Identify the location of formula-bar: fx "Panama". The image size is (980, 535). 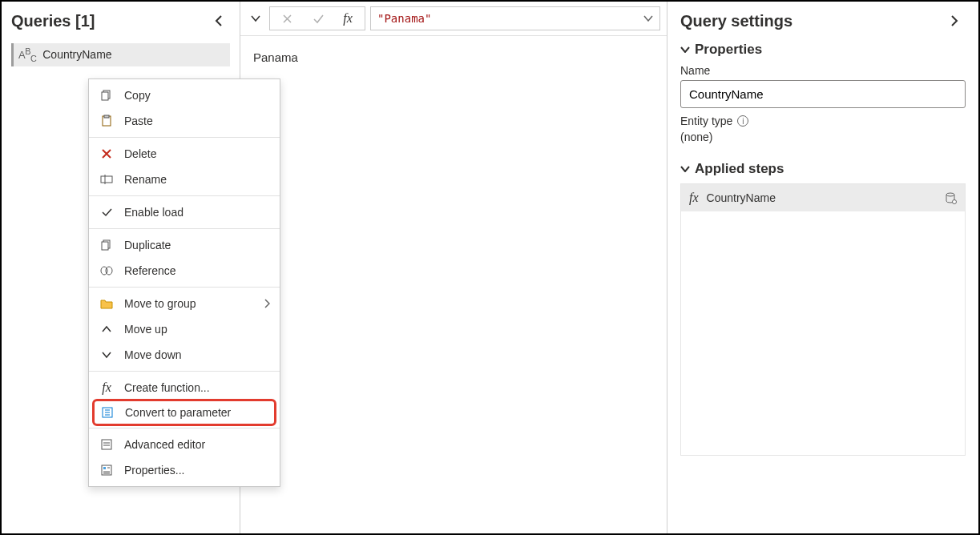
(454, 19).